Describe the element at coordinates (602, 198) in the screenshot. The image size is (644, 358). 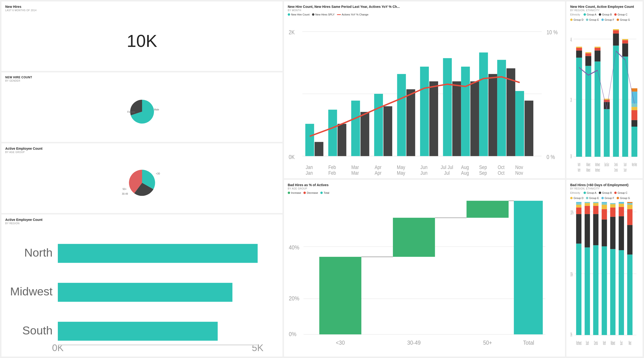
I see `dot2-group-f` at that location.